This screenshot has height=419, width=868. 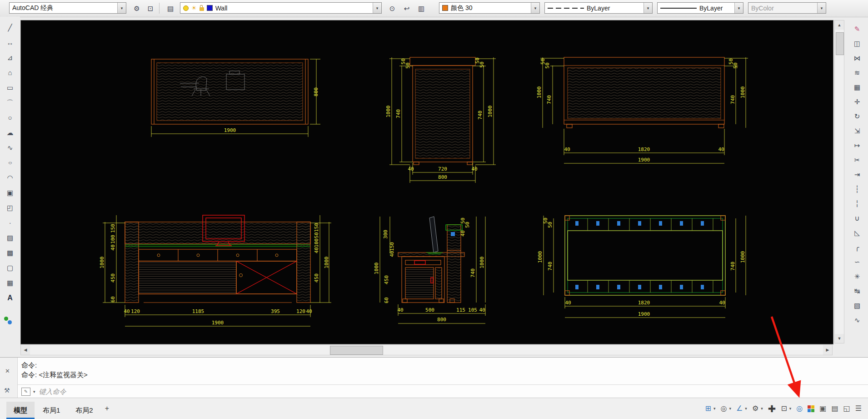 I want to click on dynamic-input-icon: ✚, so click(x=772, y=409).